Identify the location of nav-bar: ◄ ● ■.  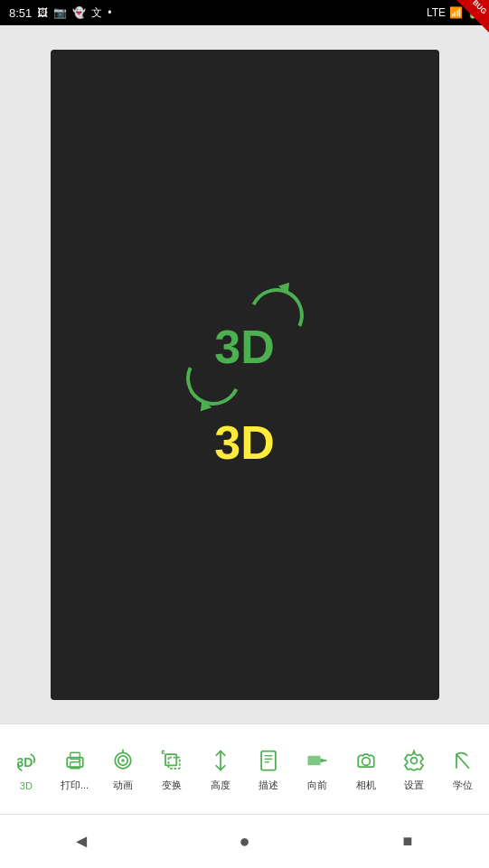
(244, 841).